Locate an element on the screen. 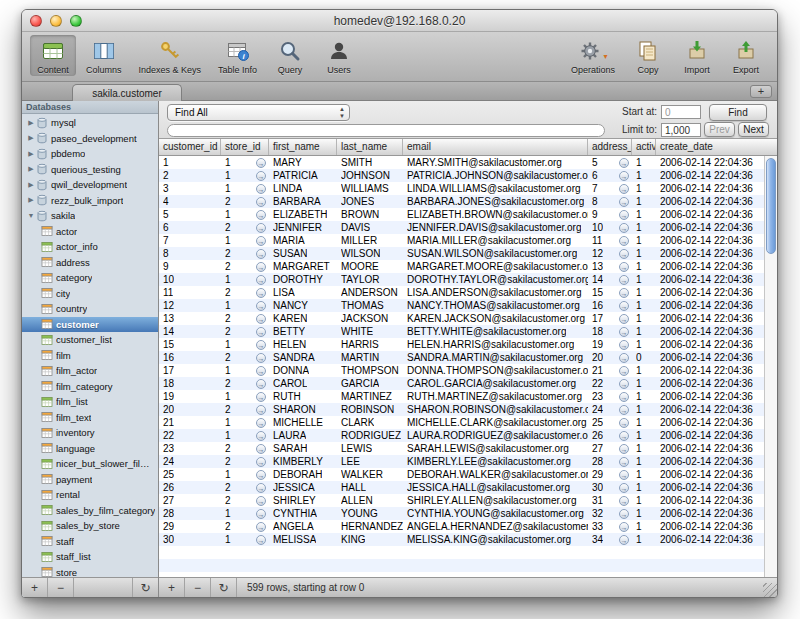  table-row: 251→DEBORAHWALKERDEBORAH.WALKER@sakilacu… is located at coordinates (462, 474).